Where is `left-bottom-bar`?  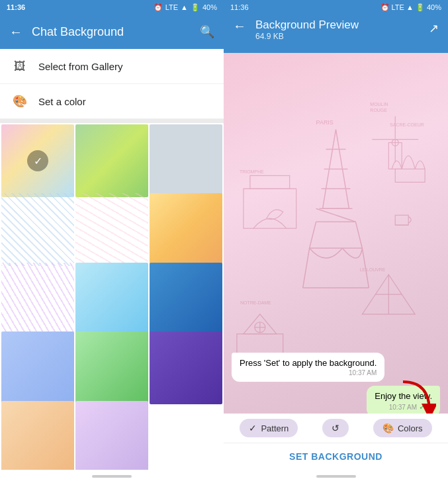 left-bottom-bar is located at coordinates (112, 476).